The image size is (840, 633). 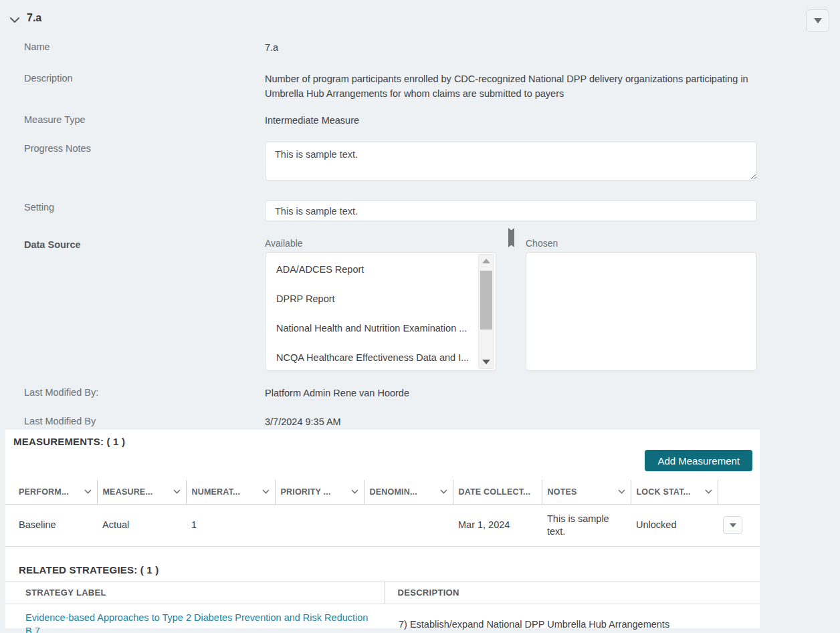 What do you see at coordinates (511, 120) in the screenshot?
I see `measure-type-value: Intermediate Measure` at bounding box center [511, 120].